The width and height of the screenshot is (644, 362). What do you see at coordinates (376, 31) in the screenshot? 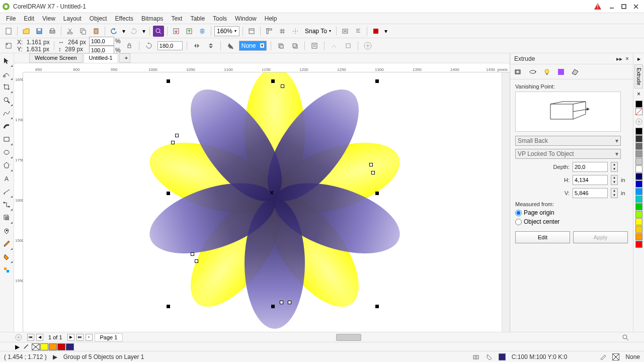
I see `launch-button` at bounding box center [376, 31].